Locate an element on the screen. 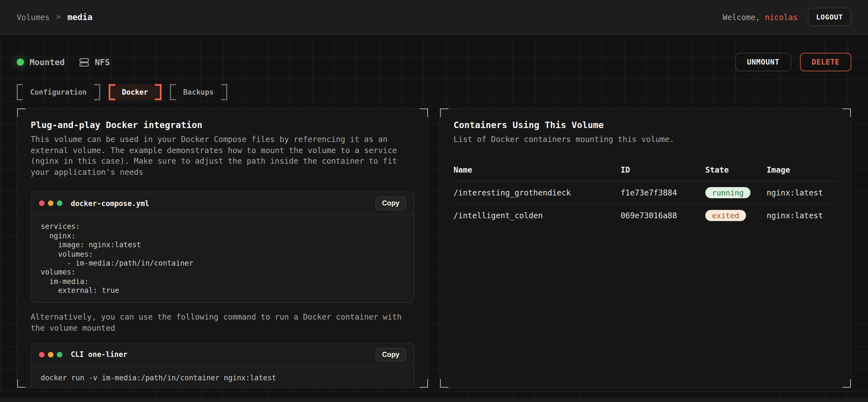 The image size is (868, 402). username: nicolas is located at coordinates (781, 17).